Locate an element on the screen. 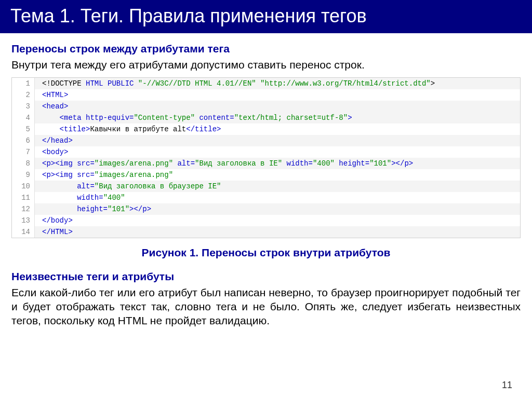  line-number: 14 is located at coordinates (23, 232).